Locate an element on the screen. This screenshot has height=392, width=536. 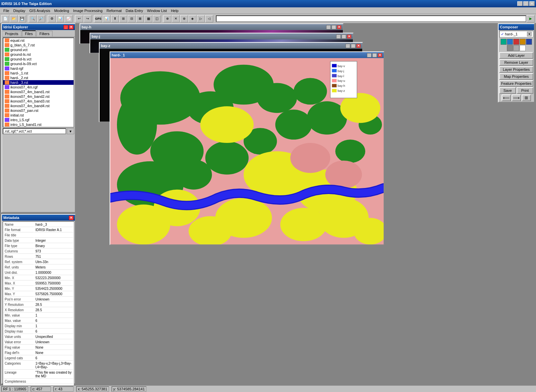
tree-item: intro_LS.rgf is located at coordinates (38, 120).